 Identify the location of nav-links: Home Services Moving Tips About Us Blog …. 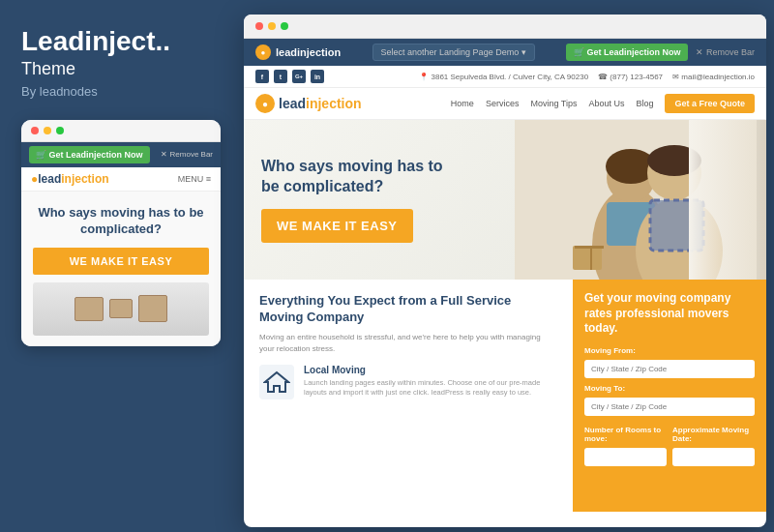
(603, 103).